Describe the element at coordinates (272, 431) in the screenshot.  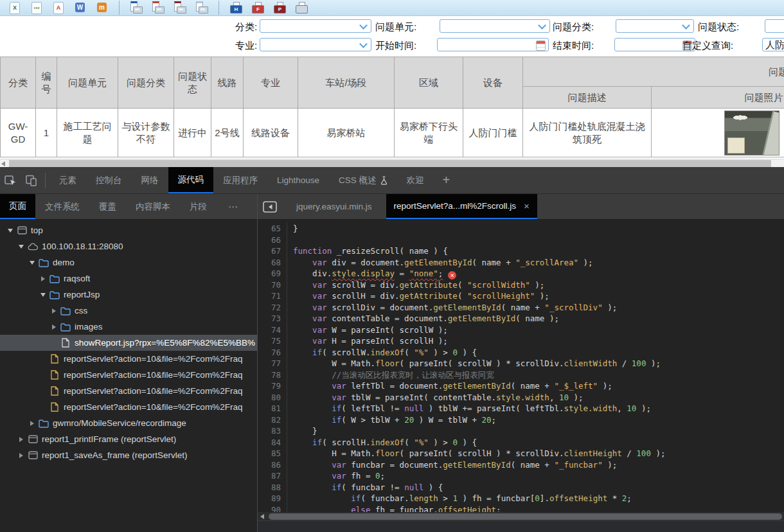
I see `line-number: 83` at that location.